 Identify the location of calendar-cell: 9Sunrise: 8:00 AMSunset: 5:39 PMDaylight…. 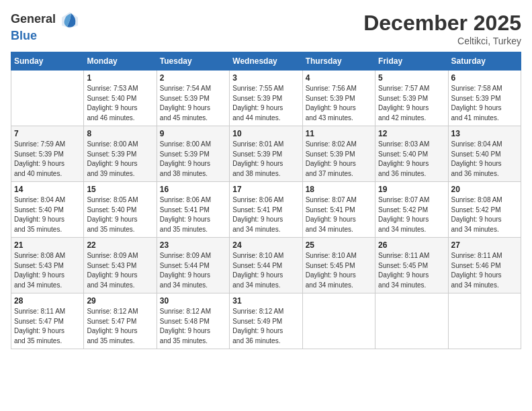
(193, 154).